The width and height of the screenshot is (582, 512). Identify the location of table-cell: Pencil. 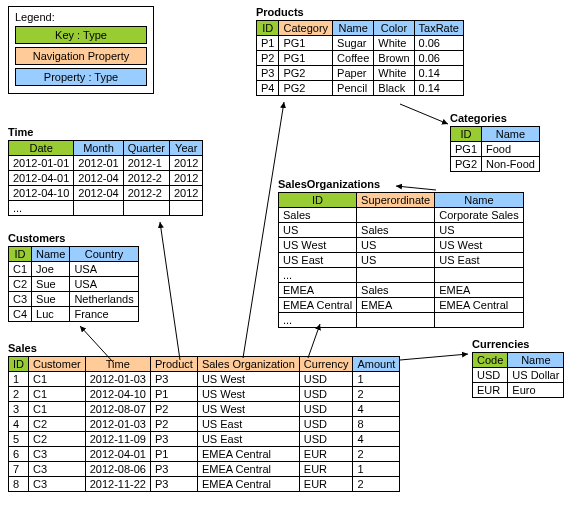
(354, 88).